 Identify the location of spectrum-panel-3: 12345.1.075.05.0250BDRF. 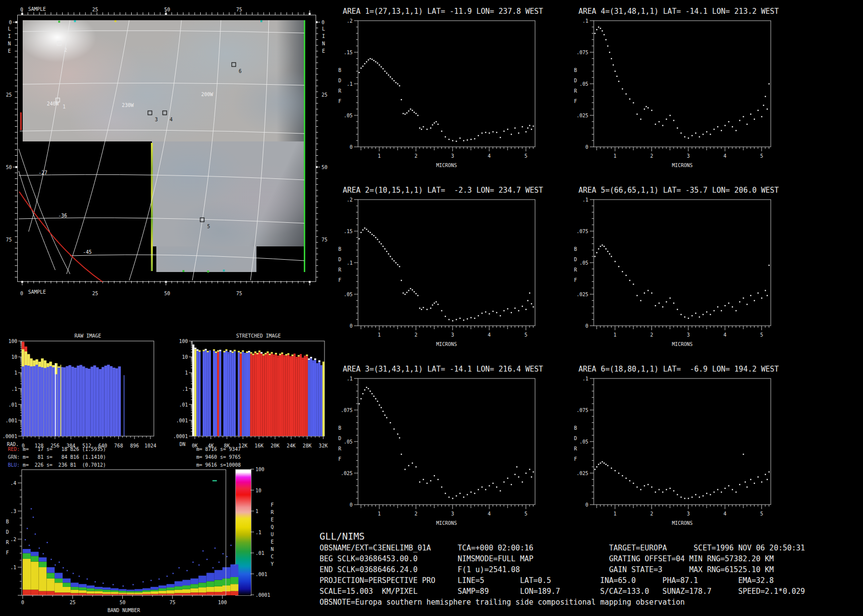
(437, 446).